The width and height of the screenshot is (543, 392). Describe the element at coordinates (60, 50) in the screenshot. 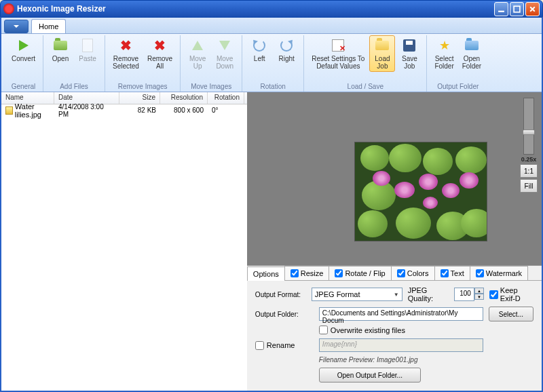

I see `open-button: Open` at that location.